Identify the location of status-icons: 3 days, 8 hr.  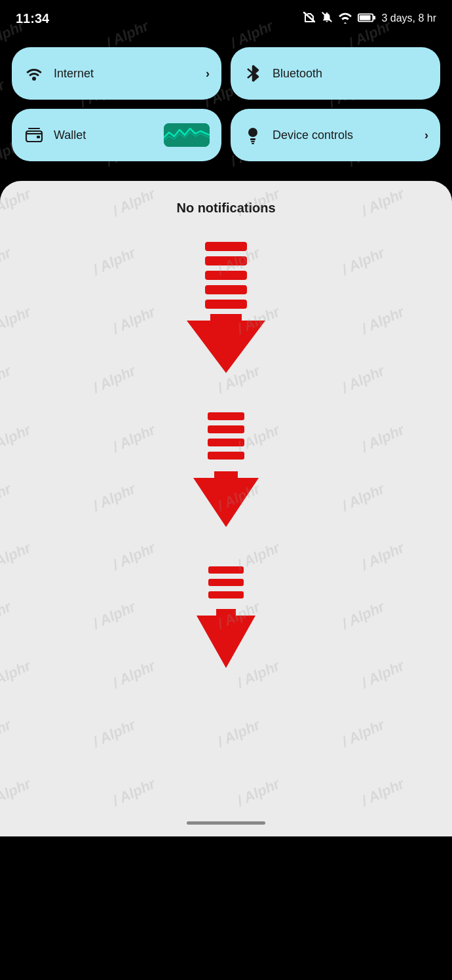
(369, 18).